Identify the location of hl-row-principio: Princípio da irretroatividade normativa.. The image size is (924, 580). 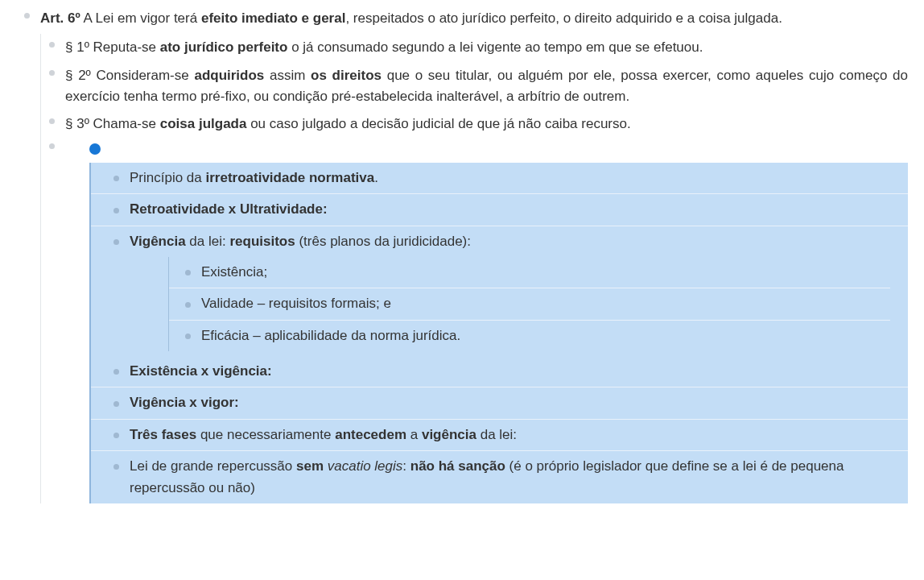
(499, 179).